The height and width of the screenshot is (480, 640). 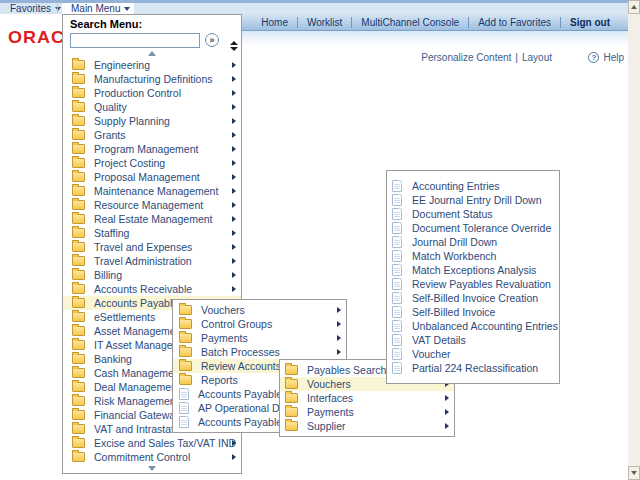 What do you see at coordinates (138, 373) in the screenshot?
I see `menu-item-label: Cash Management` at bounding box center [138, 373].